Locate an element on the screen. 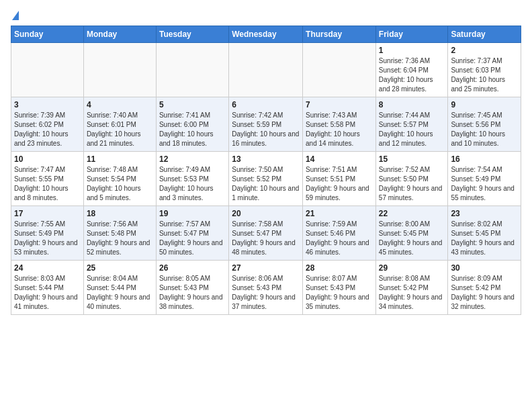  calendar-cell: 1Sunrise: 7:36 AM Sunset: 6:04 PM Daylig… is located at coordinates (412, 70).